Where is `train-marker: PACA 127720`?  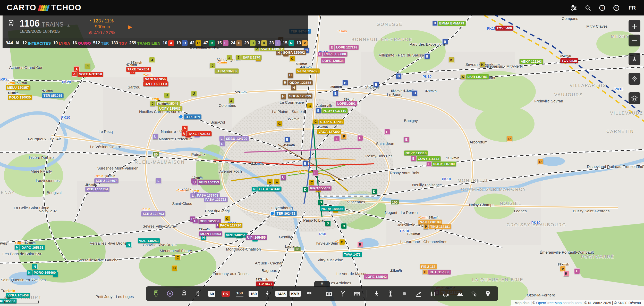
train-marker: PACA 127720 is located at coordinates (231, 225).